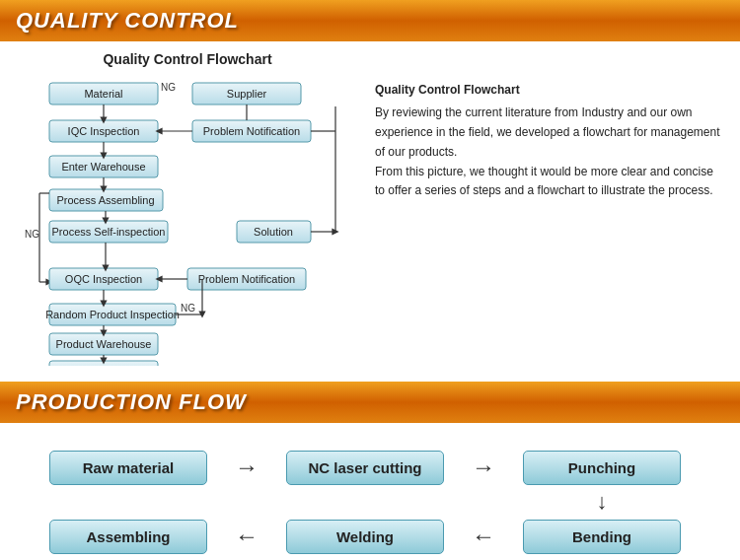  Describe the element at coordinates (105, 131) in the screenshot. I see `svg-text: IQC Inspection` at that location.